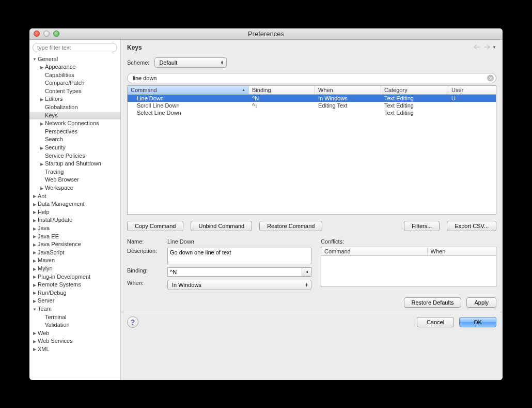 This screenshot has height=408, width=532. I want to click on tree-item: ▶Run/Debug, so click(75, 293).